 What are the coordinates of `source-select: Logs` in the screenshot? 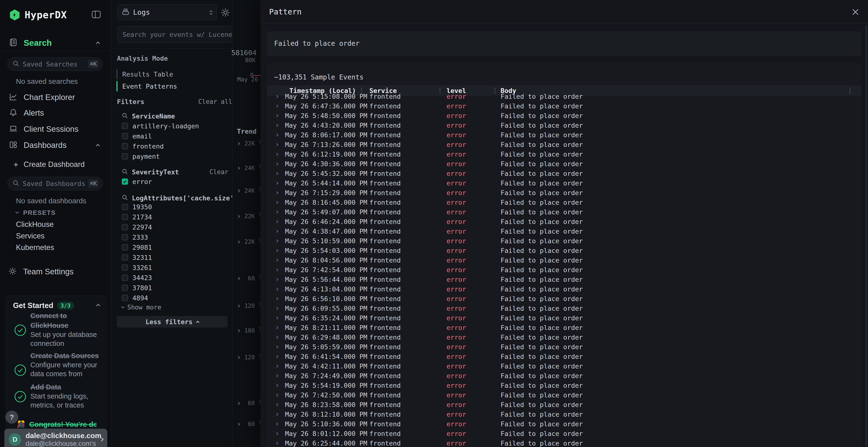 It's located at (167, 12).